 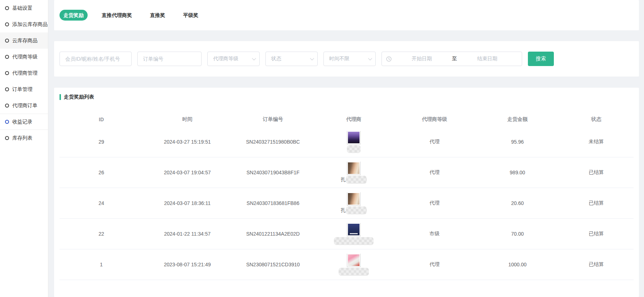 What do you see at coordinates (517, 203) in the screenshot?
I see `cell-amount: 20.60` at bounding box center [517, 203].